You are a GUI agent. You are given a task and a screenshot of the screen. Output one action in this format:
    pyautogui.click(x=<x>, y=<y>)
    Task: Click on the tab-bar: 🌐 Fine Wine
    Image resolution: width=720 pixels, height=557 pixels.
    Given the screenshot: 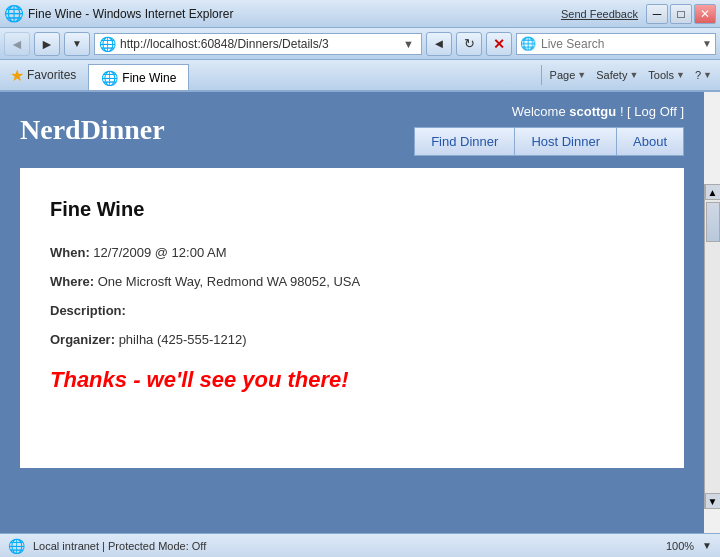 What is the action you would take?
    pyautogui.click(x=310, y=75)
    